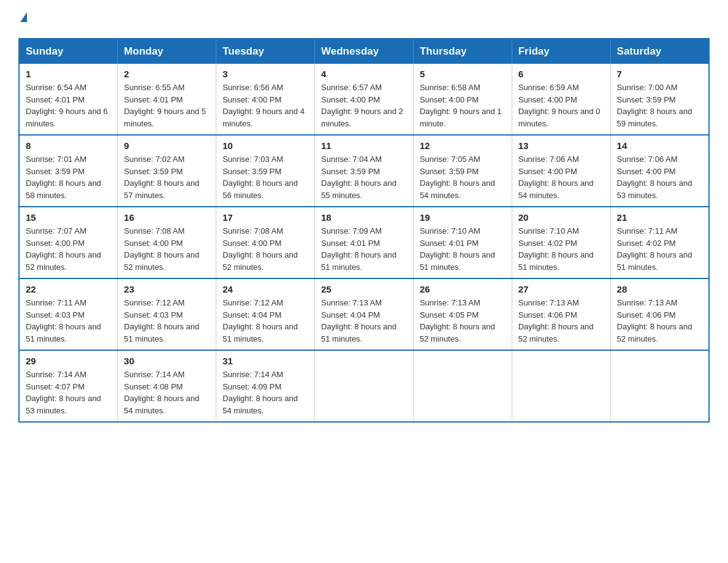 The width and height of the screenshot is (728, 563). Describe the element at coordinates (561, 170) in the screenshot. I see `calendar-cell: 13Sunrise: 7:06 AMSunset: 4:00 PMDayligh…` at that location.